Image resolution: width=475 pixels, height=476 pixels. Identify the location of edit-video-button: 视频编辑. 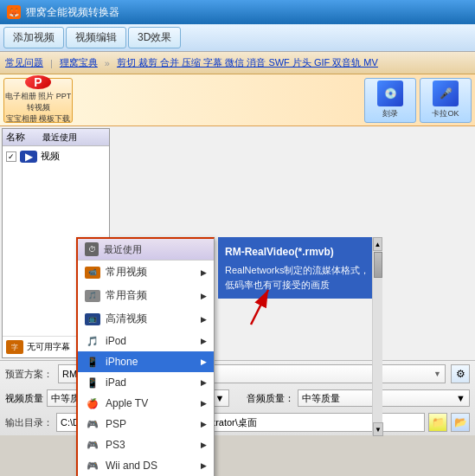
(96, 38).